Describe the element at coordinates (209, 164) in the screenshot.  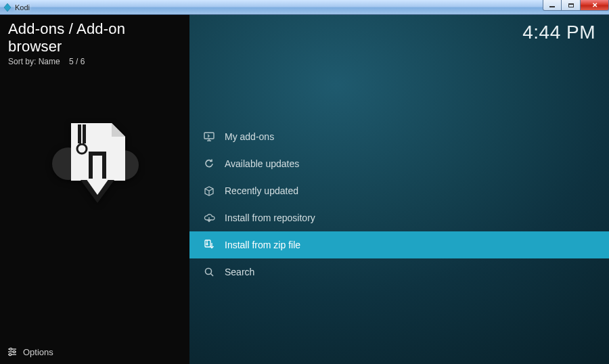
I see `refresh-icon` at that location.